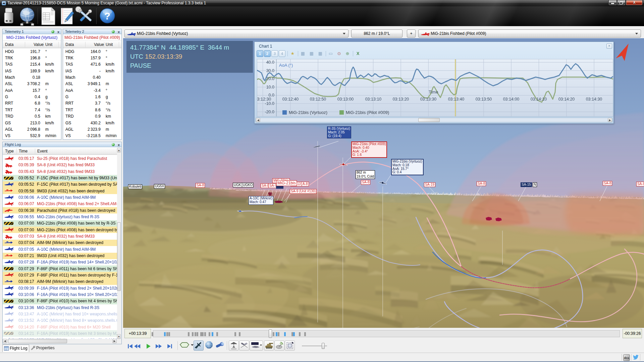 The width and height of the screenshot is (644, 362). I want to click on svg-text: 30.0, so click(270, 71).